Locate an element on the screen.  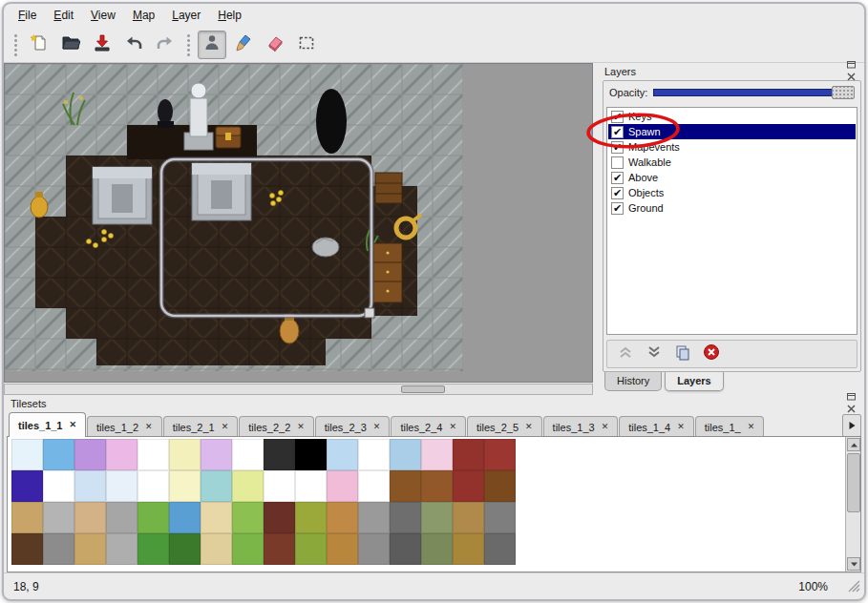
eraser-button is located at coordinates (275, 45).